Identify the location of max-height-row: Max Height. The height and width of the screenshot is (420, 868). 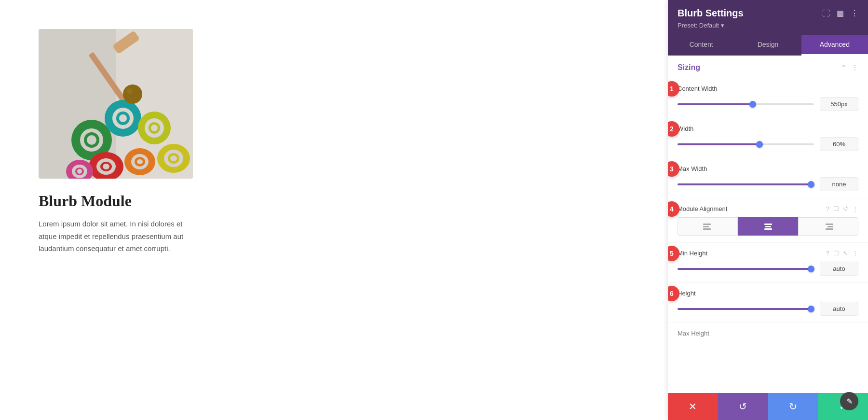
(768, 334).